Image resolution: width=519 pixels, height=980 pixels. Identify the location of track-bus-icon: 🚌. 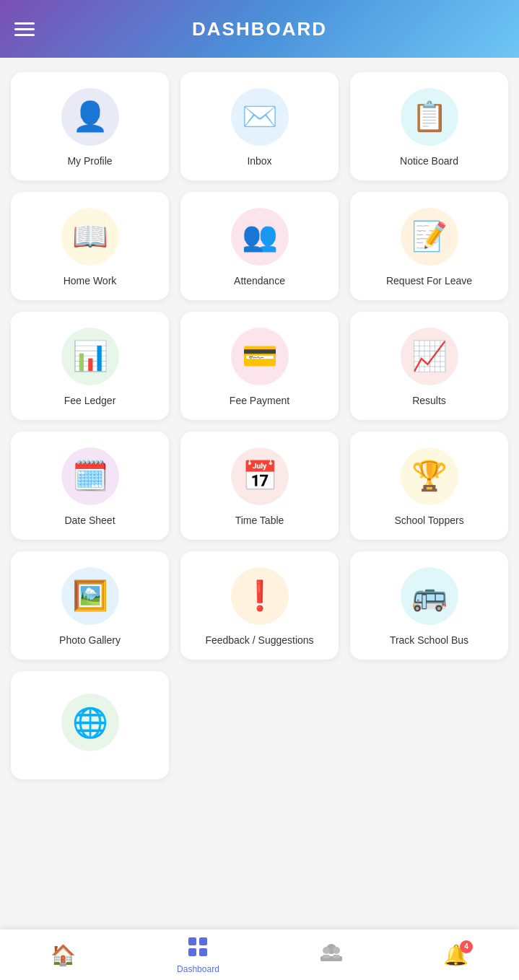
(429, 596).